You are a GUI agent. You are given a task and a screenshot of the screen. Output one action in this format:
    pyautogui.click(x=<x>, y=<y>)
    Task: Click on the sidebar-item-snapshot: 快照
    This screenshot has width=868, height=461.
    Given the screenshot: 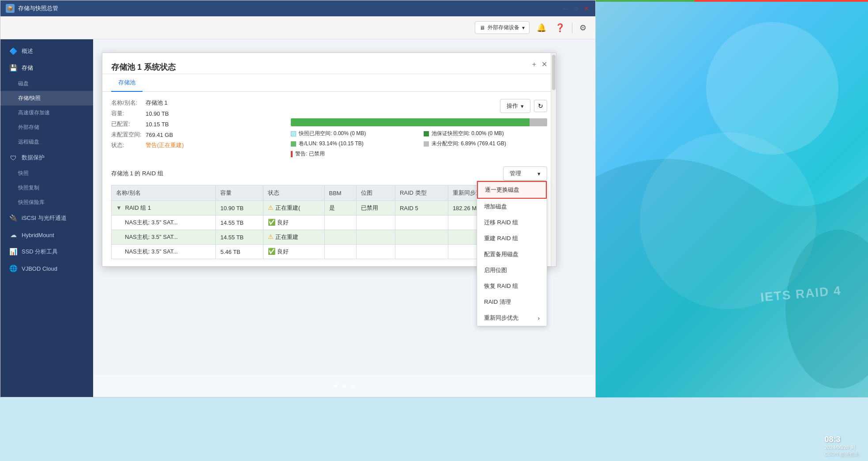 What is the action you would take?
    pyautogui.click(x=47, y=173)
    